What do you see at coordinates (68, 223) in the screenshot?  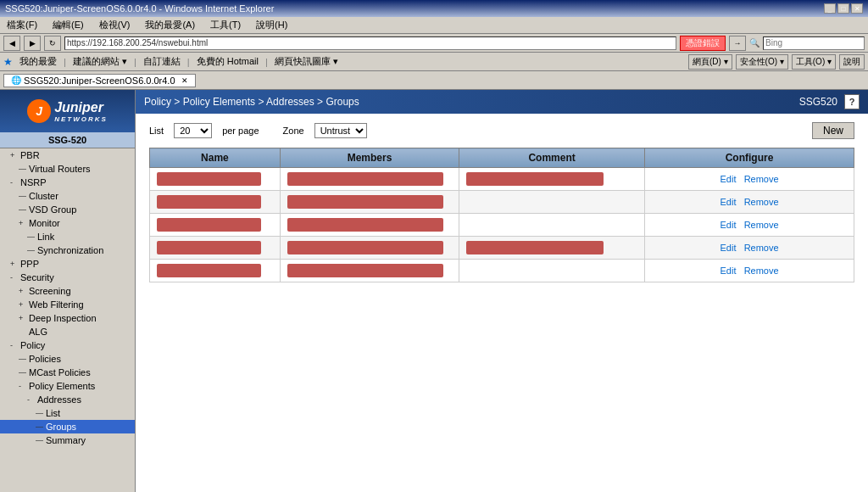 I see `sidebar-item-monitor: + Monitor` at bounding box center [68, 223].